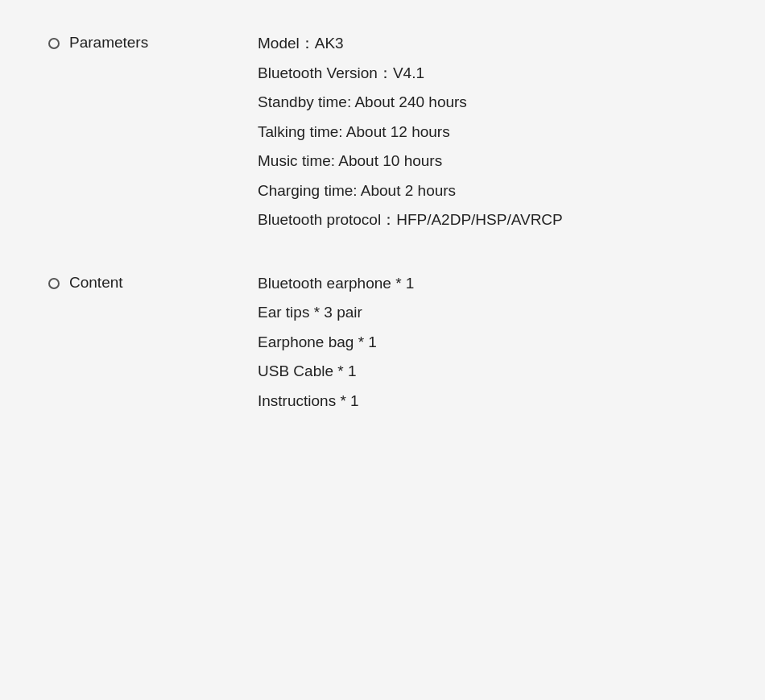 The image size is (765, 700). I want to click on parameters-header: Parameters, so click(153, 42).